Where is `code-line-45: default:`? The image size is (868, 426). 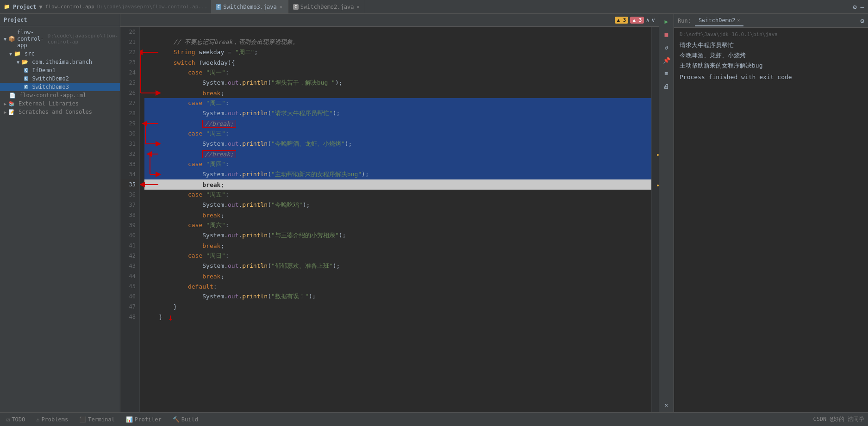 code-line-45: default: is located at coordinates (398, 286).